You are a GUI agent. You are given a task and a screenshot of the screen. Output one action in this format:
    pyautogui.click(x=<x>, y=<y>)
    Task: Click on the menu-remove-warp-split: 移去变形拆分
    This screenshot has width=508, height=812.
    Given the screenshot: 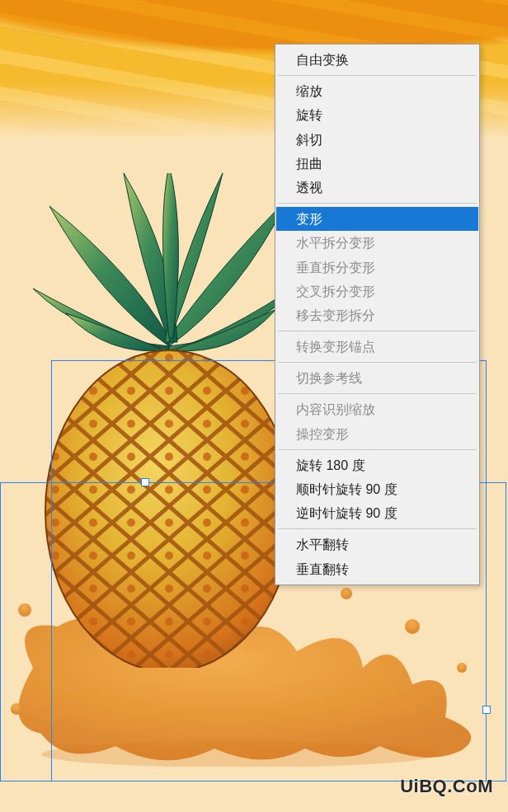 What is the action you would take?
    pyautogui.click(x=378, y=315)
    